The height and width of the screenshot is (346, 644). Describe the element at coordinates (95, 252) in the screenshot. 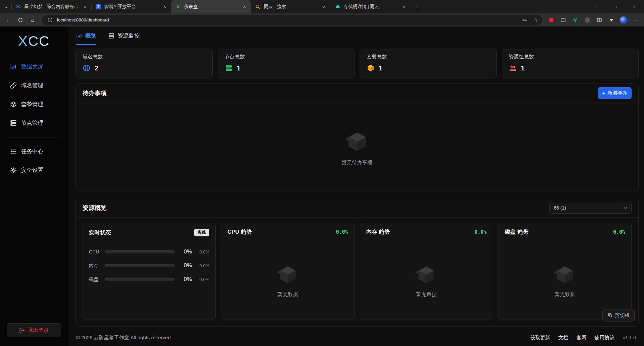

I see `meter-label: CPU` at that location.